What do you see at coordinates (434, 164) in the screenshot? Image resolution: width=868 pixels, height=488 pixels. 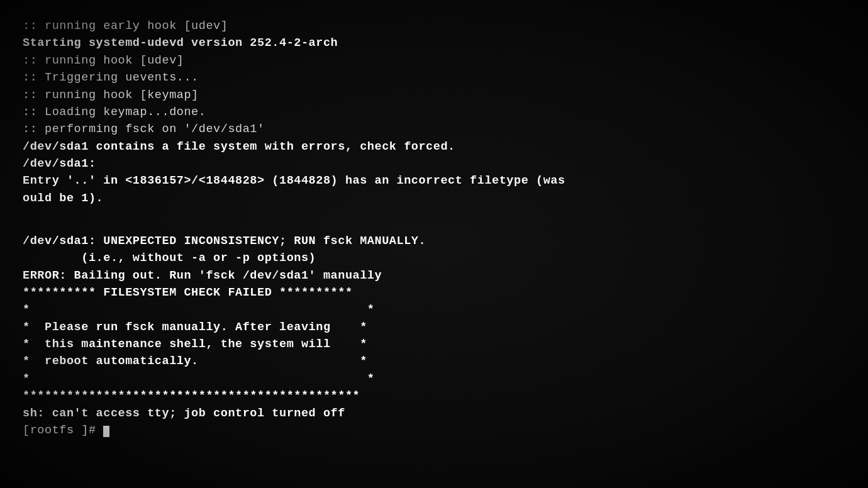 I see `terminal-line-line9: /dev/sda1:` at bounding box center [434, 164].